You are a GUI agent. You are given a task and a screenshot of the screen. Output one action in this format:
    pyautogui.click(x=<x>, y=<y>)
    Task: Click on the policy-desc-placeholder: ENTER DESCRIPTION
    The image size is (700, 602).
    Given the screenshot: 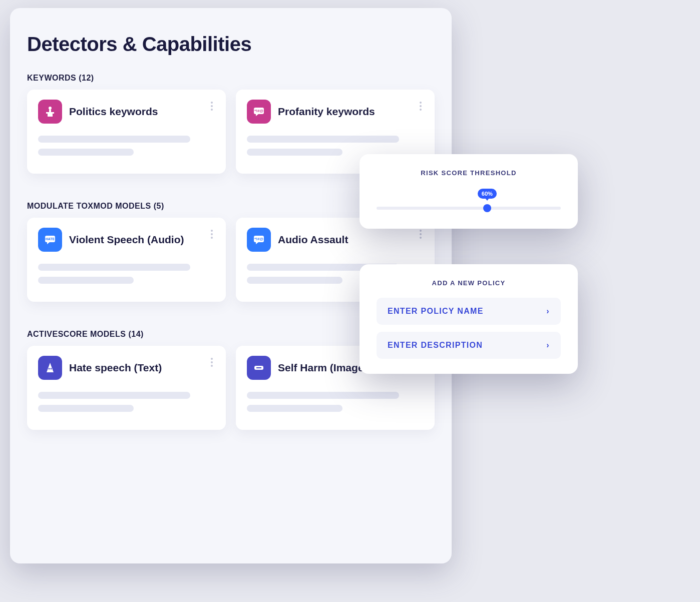 What is the action you would take?
    pyautogui.click(x=435, y=345)
    